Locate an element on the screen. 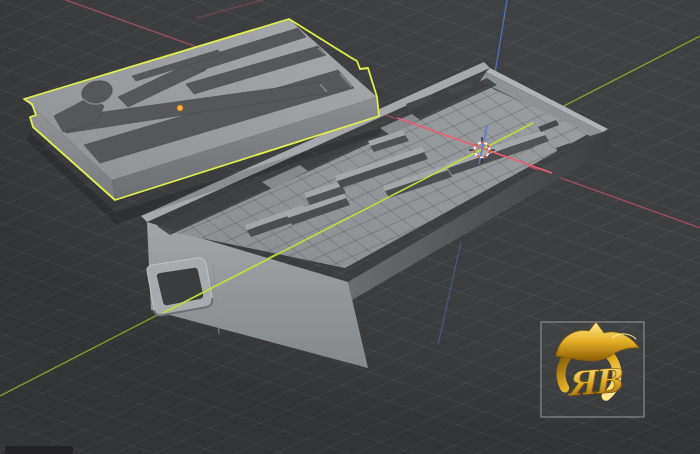 This screenshot has height=454, width=700. logo-monogram-text: ЯВ is located at coordinates (595, 382).